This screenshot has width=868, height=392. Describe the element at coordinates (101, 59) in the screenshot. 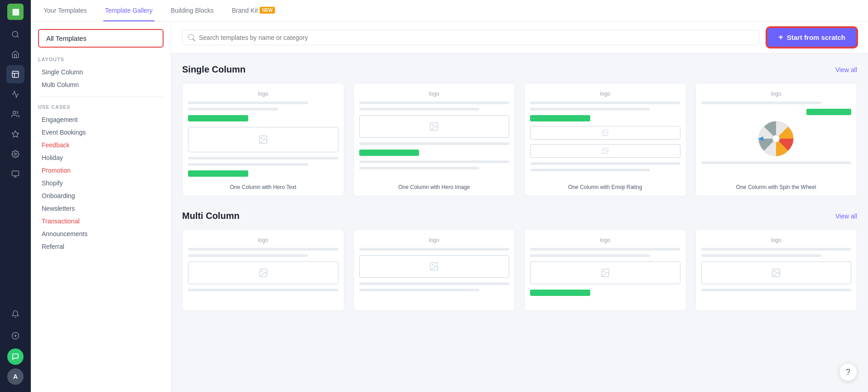

I see `layouts-label: LAYOUTS` at that location.